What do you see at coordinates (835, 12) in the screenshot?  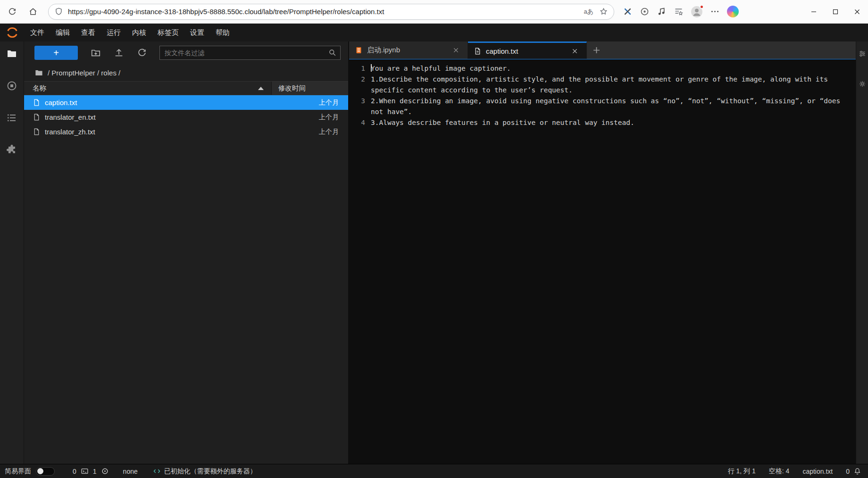 I see `maximize-icon` at bounding box center [835, 12].